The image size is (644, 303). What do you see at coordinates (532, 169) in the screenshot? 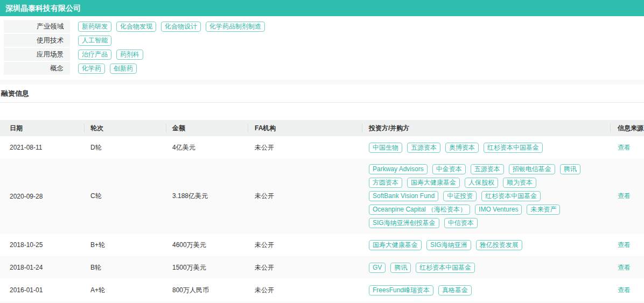
I see `tag-chip: 招银电信基金` at bounding box center [532, 169].